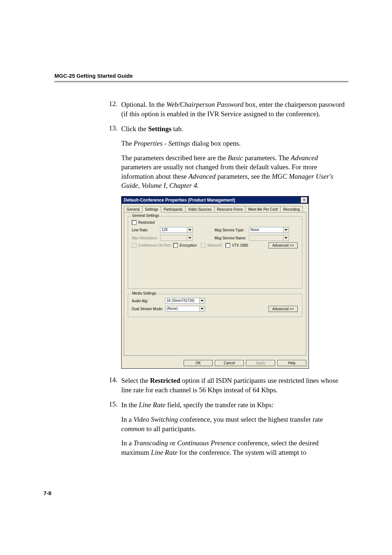 This screenshot has height=555, width=392. What do you see at coordinates (227, 429) in the screenshot?
I see `step-15: 15. In the Line Rate field, specify the …` at bounding box center [227, 429].